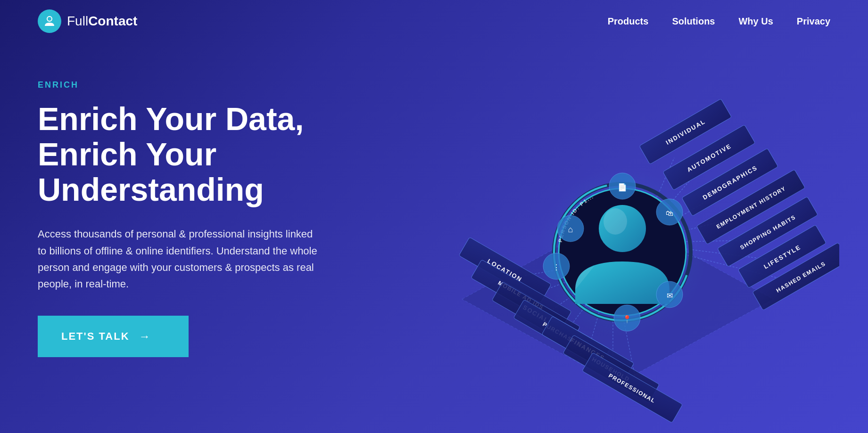  I want to click on hero-description: Access thousands of personal & professio…, so click(179, 259).